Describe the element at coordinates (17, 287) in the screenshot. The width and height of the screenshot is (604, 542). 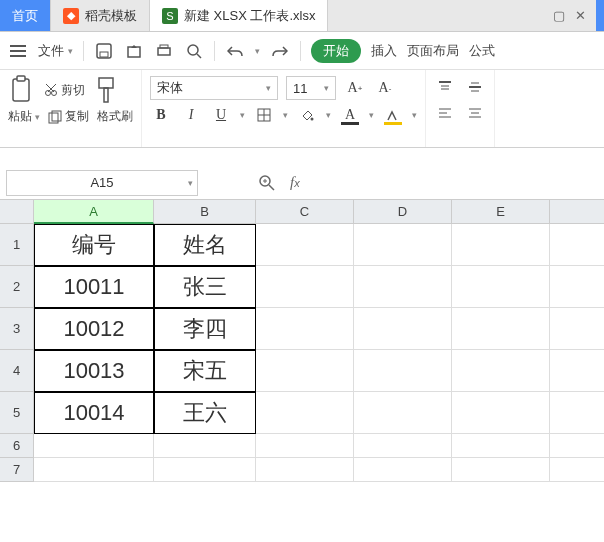
I see `row-header: 2` at that location.